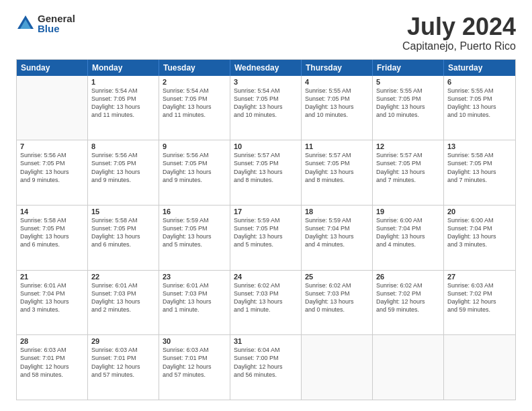 The width and height of the screenshot is (532, 411). What do you see at coordinates (408, 232) in the screenshot?
I see `day-info: Sunrise: 6:00 AM Sunset: 7:04 PM Dayligh…` at bounding box center [408, 232].